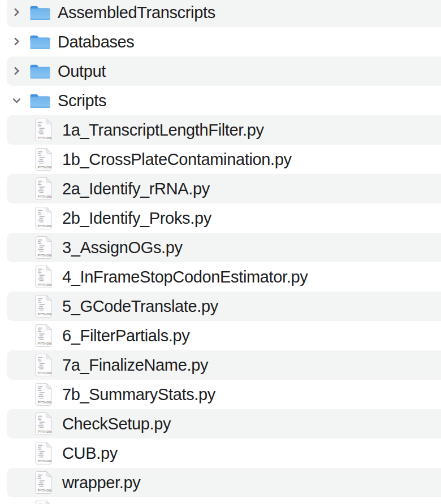 The image size is (441, 504). What do you see at coordinates (220, 159) in the screenshot?
I see `file-row-1b-crossplatecontamination-py: PYTHON1b_CrossPlateContamination.py` at bounding box center [220, 159].